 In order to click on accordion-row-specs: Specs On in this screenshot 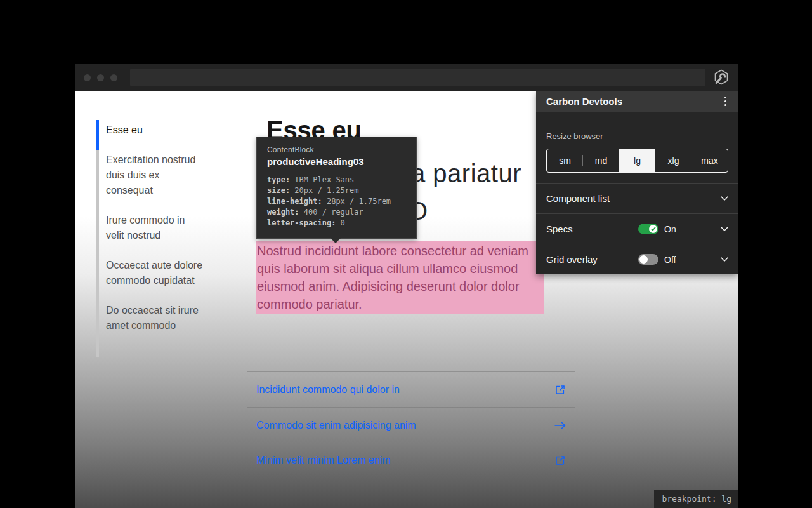, I will do `click(637, 229)`.